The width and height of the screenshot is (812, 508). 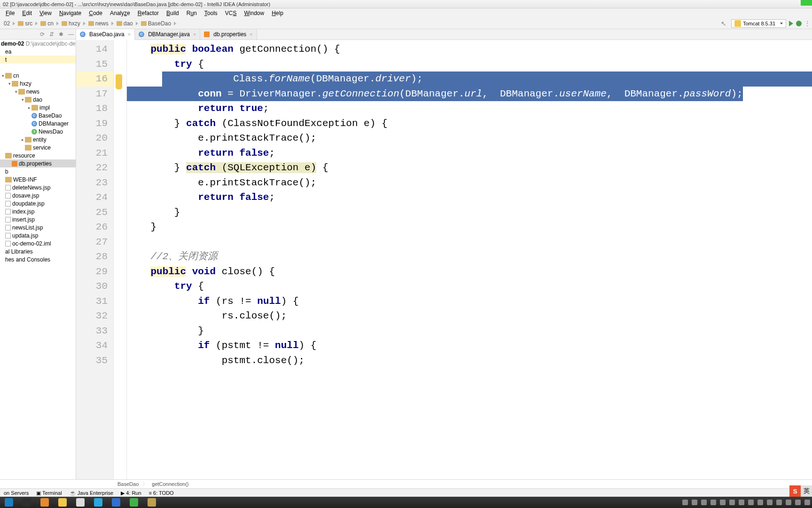 I want to click on project-tree: ⟳ ⇵ ✱ — demo-02 D:\javacode\jdbc-demo-ea…, so click(x=38, y=254).